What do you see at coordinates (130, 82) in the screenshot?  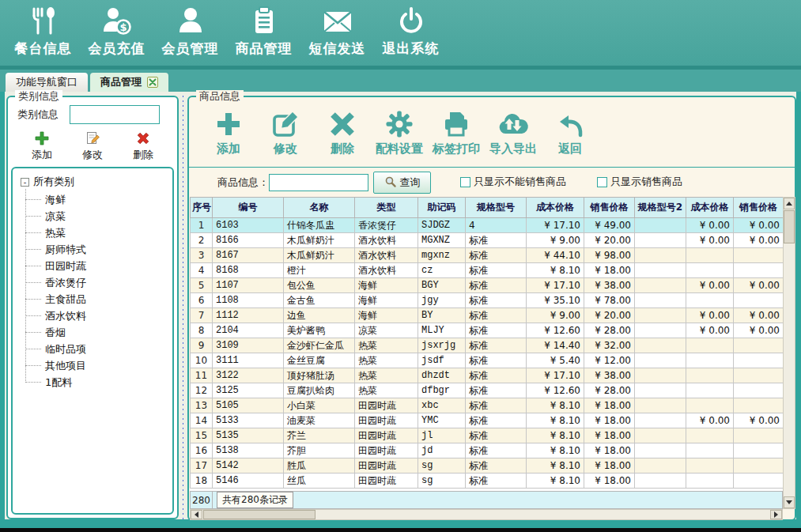 I see `tab-product-manage: 商品管理` at bounding box center [130, 82].